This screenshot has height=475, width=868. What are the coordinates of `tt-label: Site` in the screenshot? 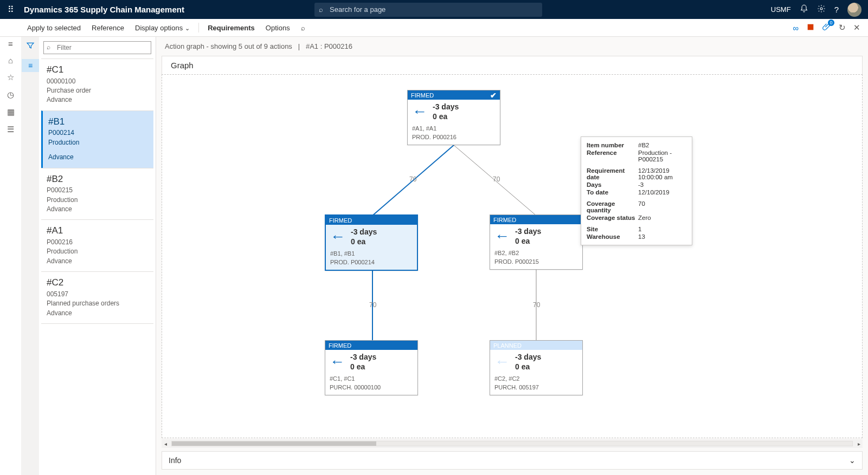 It's located at (613, 227).